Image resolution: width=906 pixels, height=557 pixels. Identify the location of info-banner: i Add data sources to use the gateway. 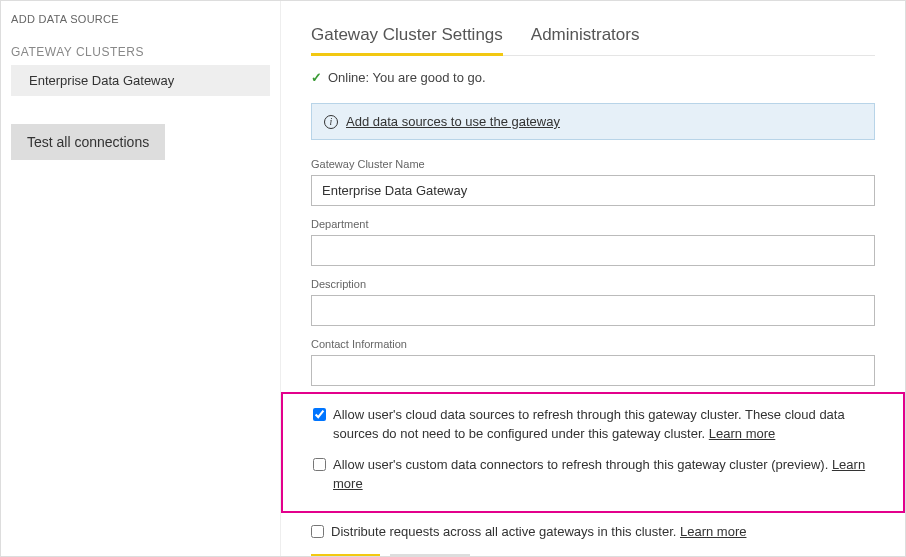
(593, 122).